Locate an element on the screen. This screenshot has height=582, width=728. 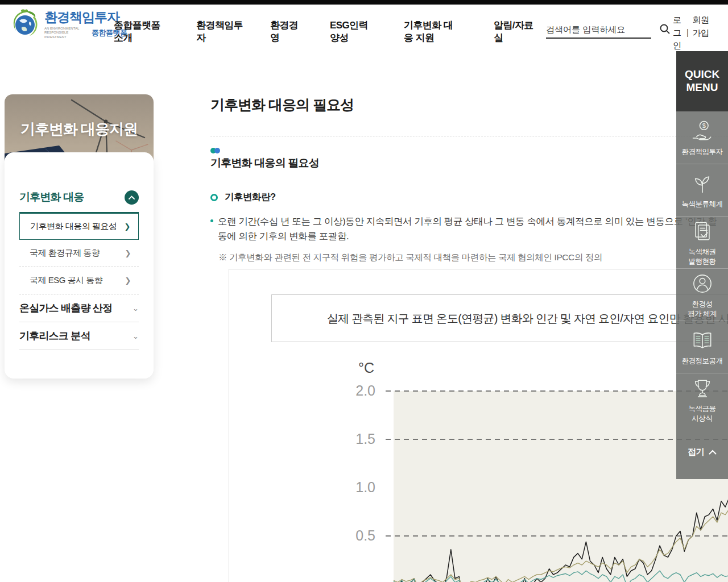
quickmenu-item-responsible-investment: $ 환경책임투자 is located at coordinates (702, 138).